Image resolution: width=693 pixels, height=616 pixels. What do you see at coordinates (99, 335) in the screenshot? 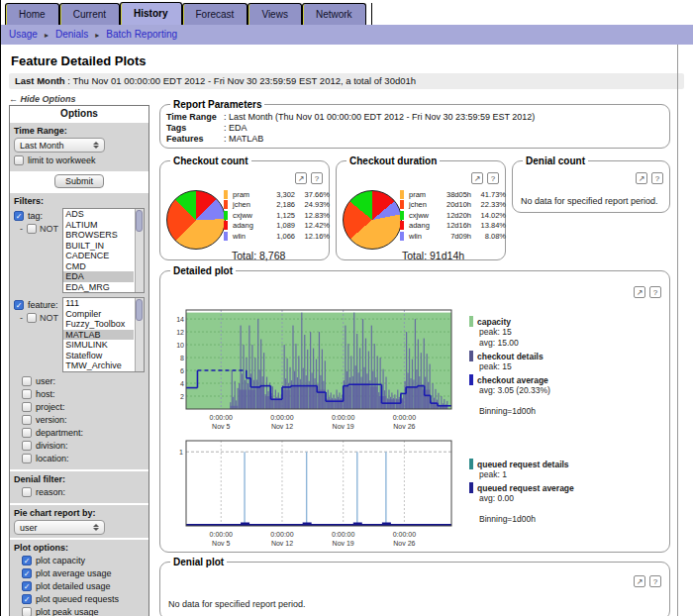
I see `listbox-option: MATLAB` at bounding box center [99, 335].